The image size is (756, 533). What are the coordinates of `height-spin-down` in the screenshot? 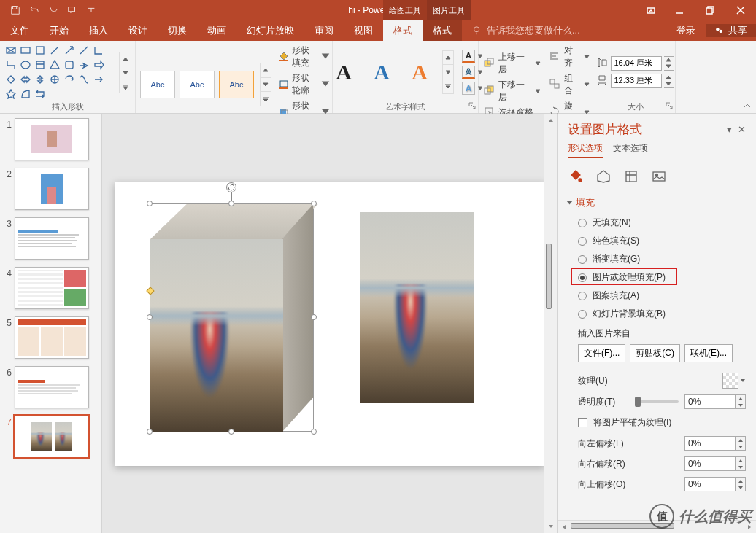 It's located at (668, 67).